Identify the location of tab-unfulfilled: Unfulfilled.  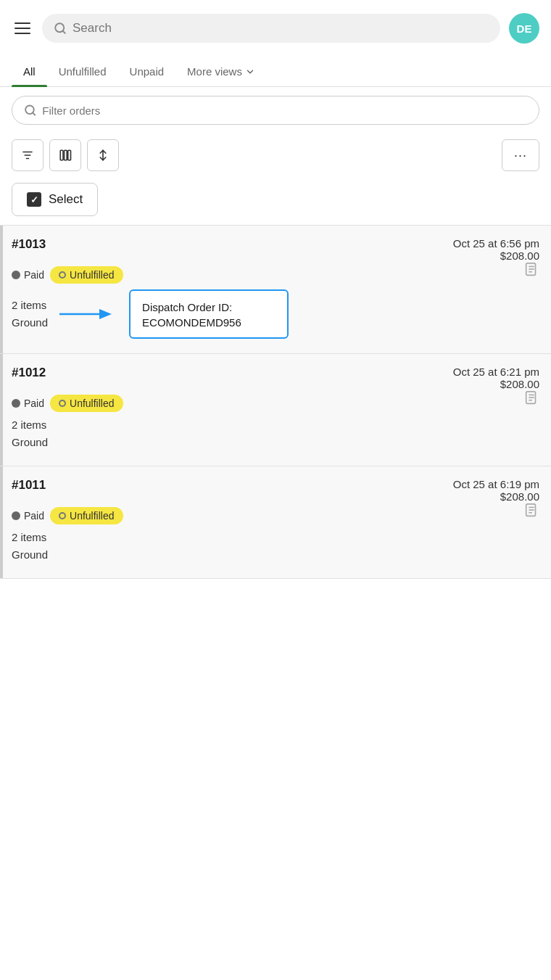
(83, 71).